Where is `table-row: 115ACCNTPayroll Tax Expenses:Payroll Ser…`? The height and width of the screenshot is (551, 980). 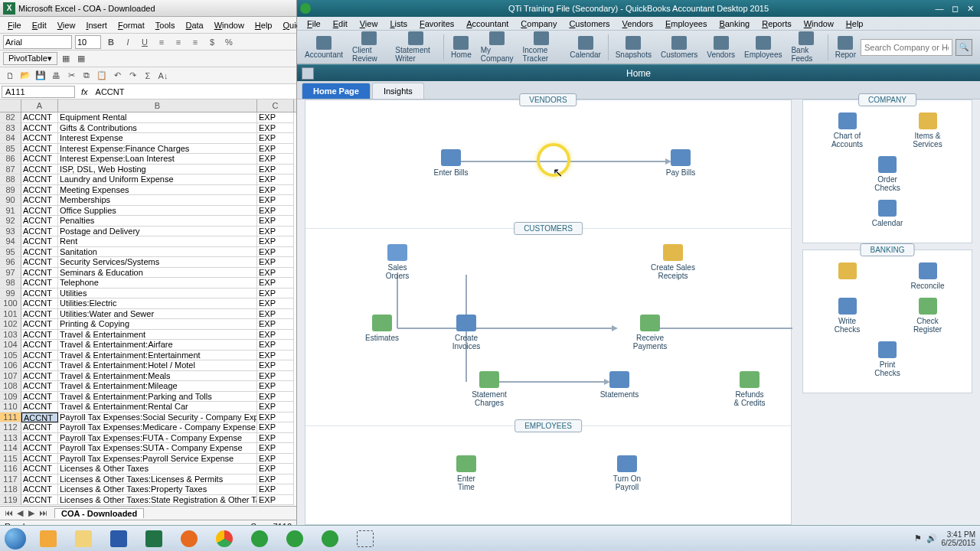 table-row: 115ACCNTPayroll Tax Expenses:Payroll Ser… is located at coordinates (149, 459).